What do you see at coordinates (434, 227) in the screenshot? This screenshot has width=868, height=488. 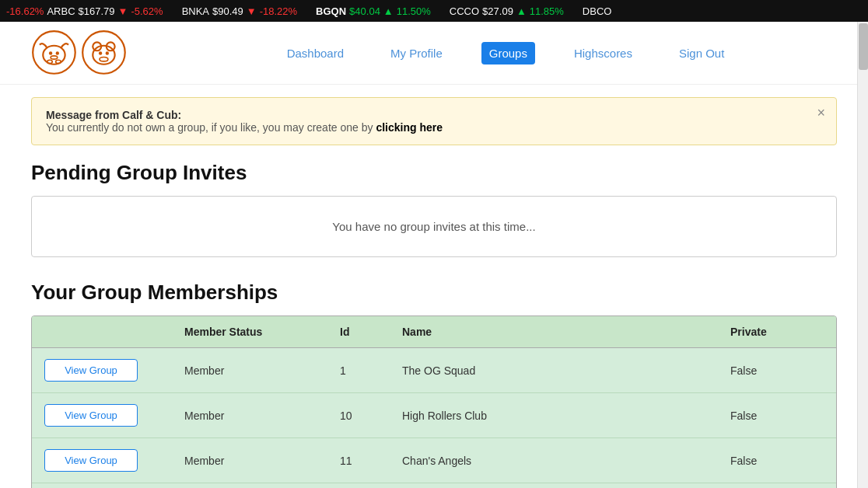 I see `no-invites-message: You have no group invites at this time..…` at bounding box center [434, 227].